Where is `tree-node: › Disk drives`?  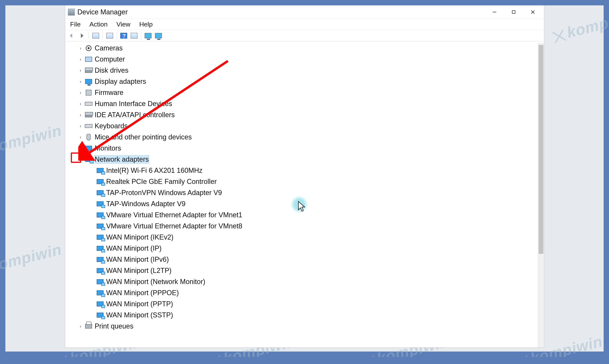 tree-node: › Disk drives is located at coordinates (311, 70).